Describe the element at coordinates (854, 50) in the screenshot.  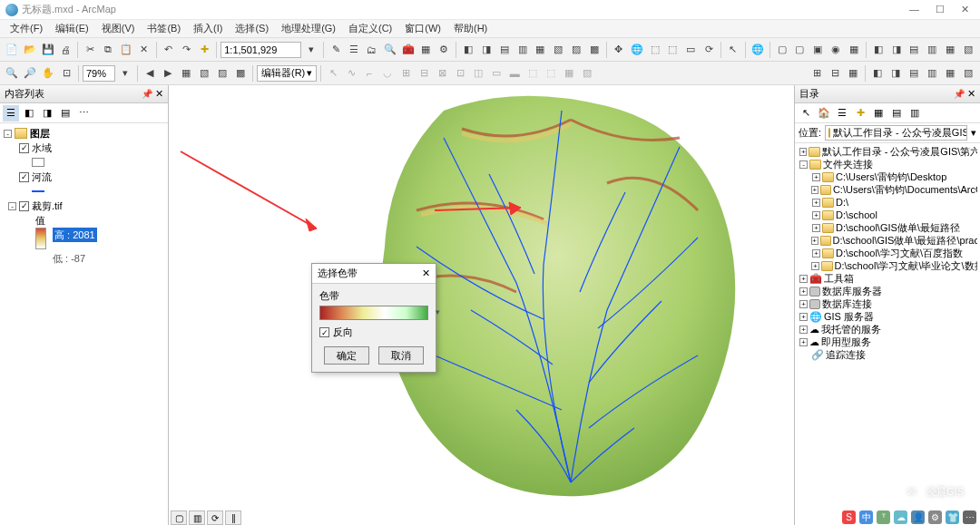
I see `tb-l5: ▦` at that location.